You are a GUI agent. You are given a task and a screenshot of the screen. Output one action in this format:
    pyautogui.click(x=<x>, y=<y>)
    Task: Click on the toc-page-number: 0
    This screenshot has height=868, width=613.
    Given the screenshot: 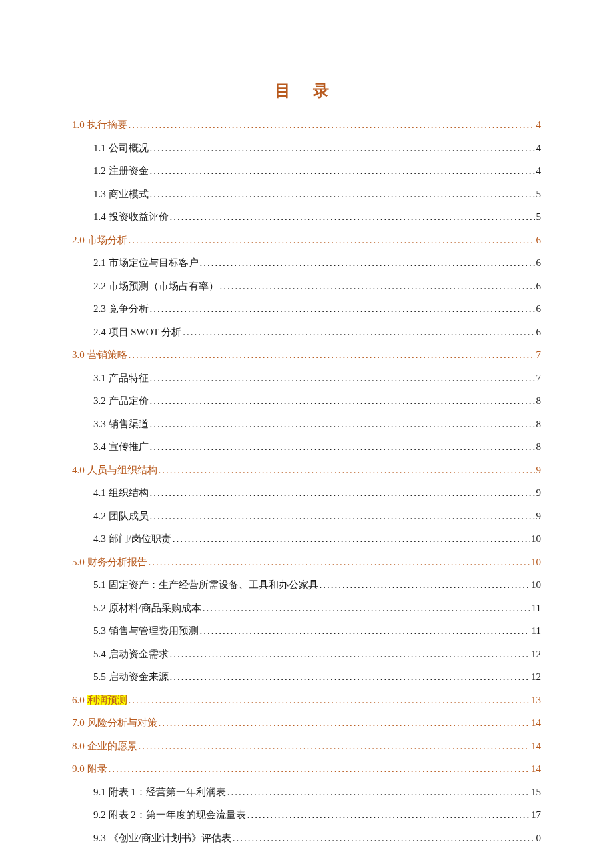 What is the action you would take?
    pyautogui.click(x=539, y=839)
    